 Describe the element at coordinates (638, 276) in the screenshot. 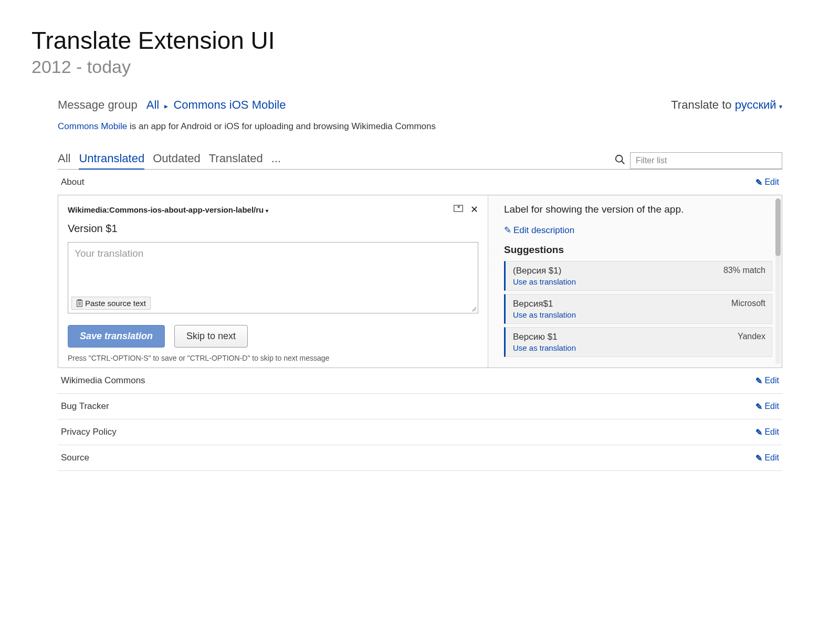

I see `suggestion-item: (Версия $1)83% match Use as translation` at that location.